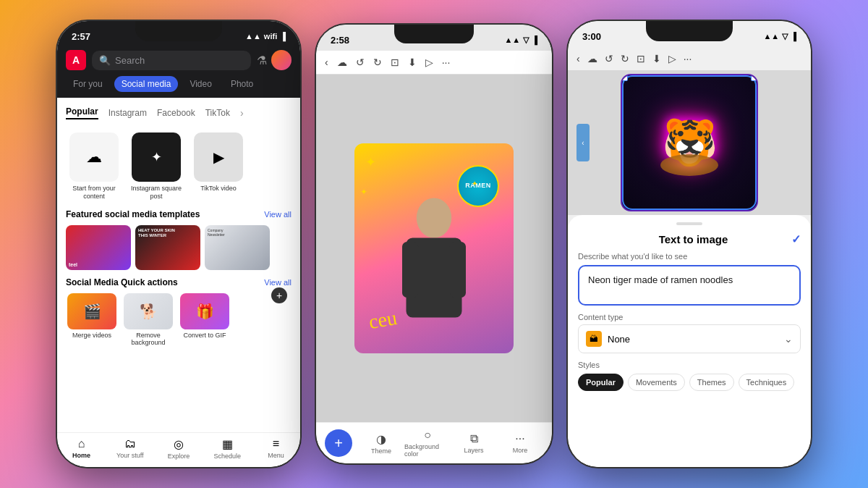  I want to click on handle-br, so click(756, 209).